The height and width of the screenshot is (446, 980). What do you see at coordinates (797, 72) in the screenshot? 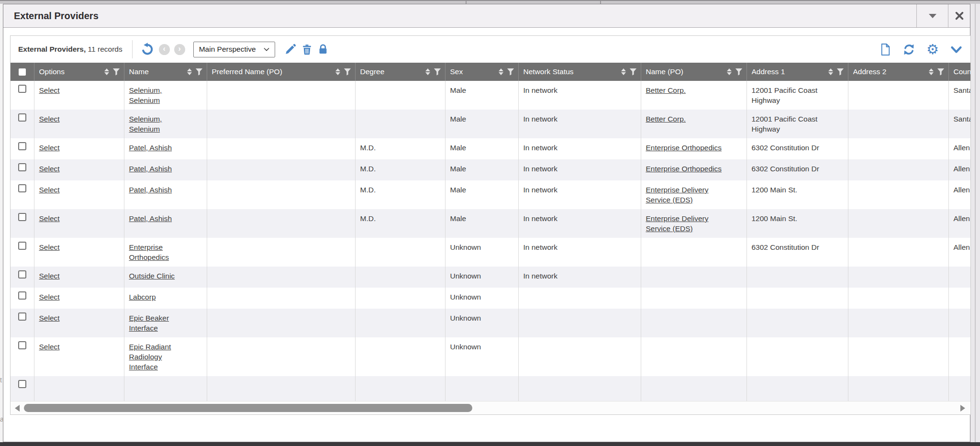
I see `column-header-address1: Address 1` at bounding box center [797, 72].